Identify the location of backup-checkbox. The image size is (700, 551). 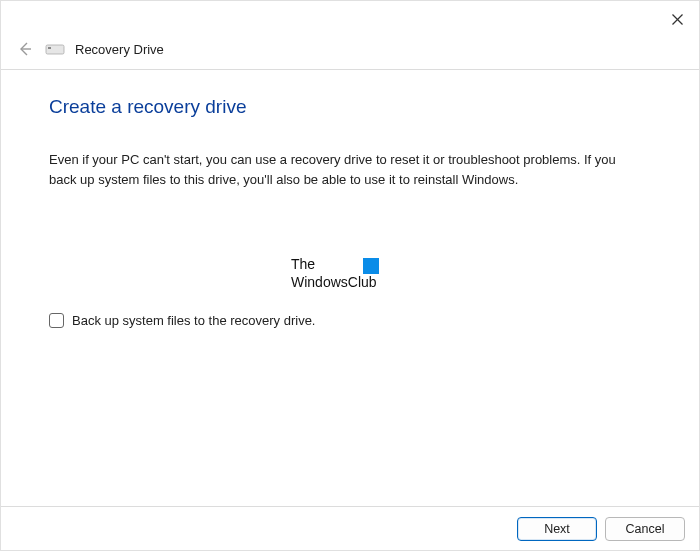
(56, 320).